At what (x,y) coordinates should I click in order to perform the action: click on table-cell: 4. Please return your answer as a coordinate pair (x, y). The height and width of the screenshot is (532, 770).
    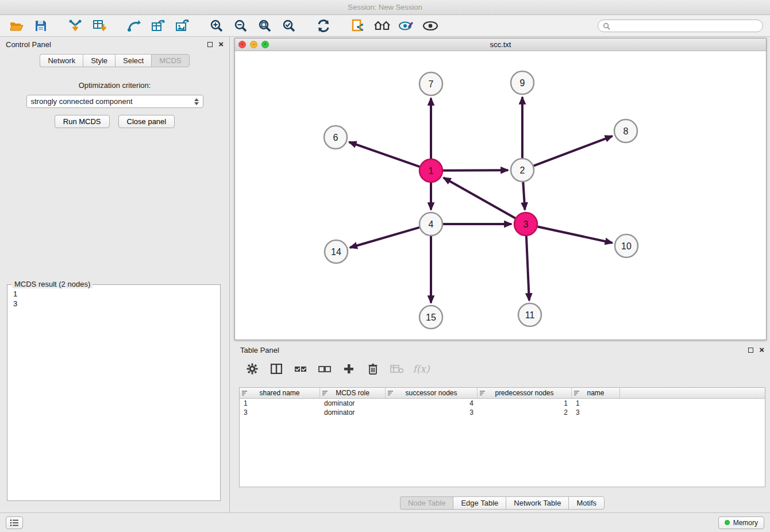
    Looking at the image, I should click on (432, 403).